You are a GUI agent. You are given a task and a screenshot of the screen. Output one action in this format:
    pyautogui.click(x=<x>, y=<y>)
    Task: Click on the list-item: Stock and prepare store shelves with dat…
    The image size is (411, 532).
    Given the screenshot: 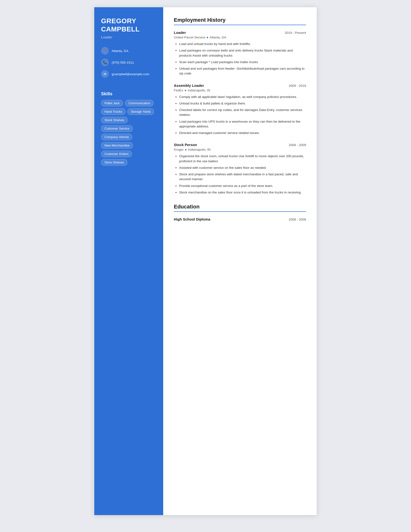 What is the action you would take?
    pyautogui.click(x=243, y=177)
    